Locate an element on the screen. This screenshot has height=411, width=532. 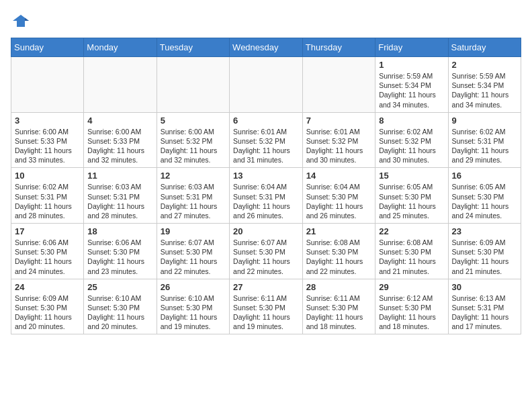
day-number: 19 is located at coordinates (193, 231).